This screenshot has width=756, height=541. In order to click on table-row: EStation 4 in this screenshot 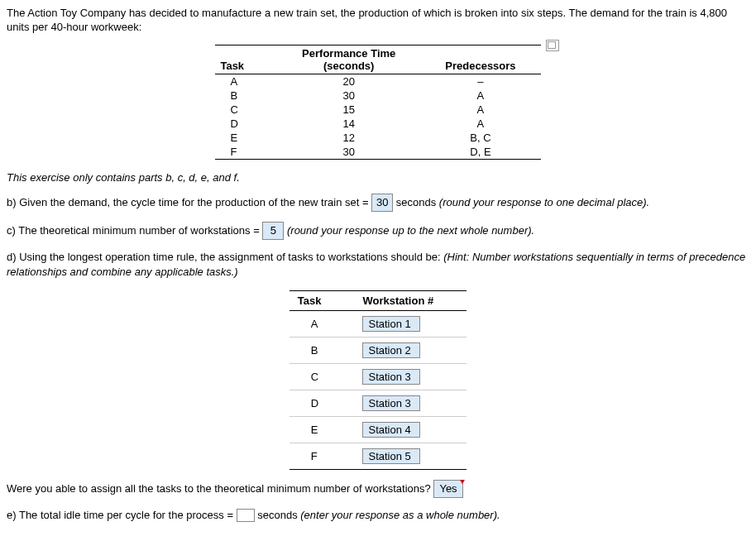, I will do `click(378, 429)`.